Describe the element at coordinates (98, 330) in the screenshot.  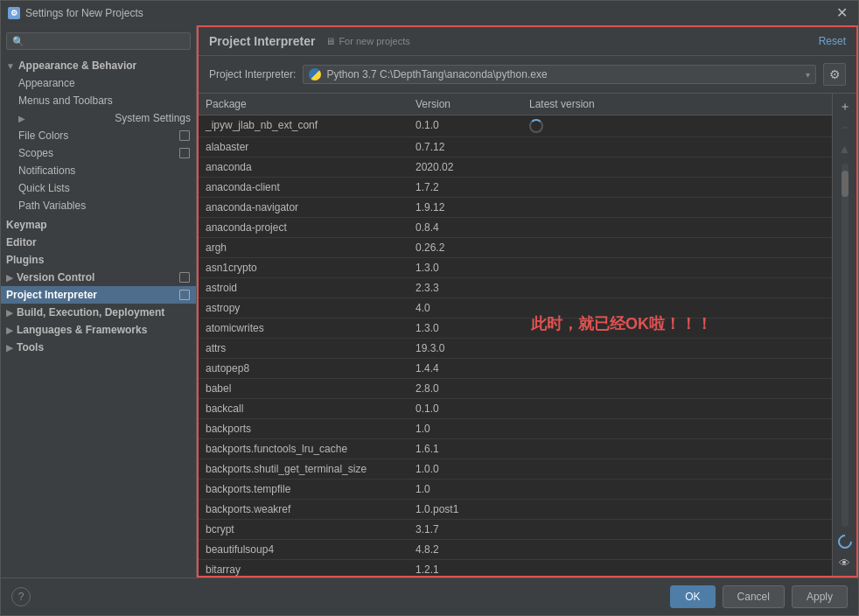
I see `sidebar-item-languages: ▶ Languages & Frameworks` at that location.